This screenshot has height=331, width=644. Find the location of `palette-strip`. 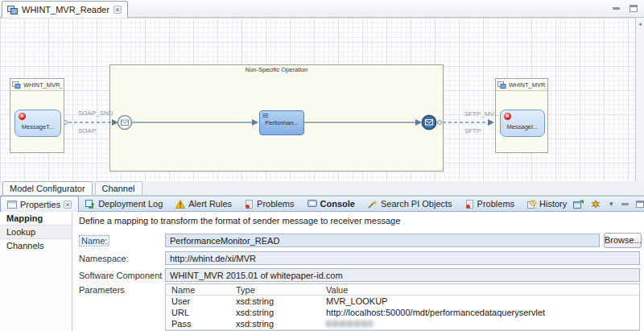

palette-strip is located at coordinates (639, 100).